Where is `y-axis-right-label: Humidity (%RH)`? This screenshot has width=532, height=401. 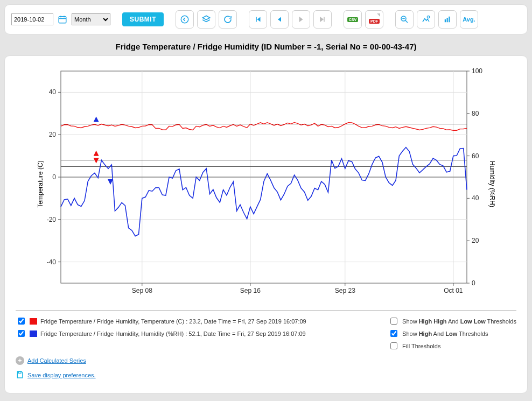 y-axis-right-label: Humidity (%RH) is located at coordinates (492, 184).